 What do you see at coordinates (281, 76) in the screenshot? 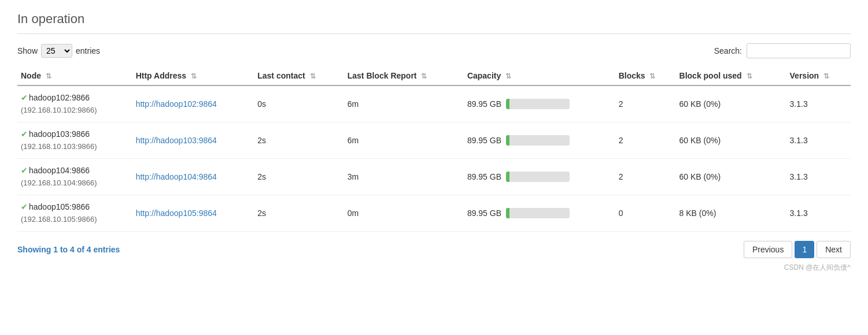
I see `col-last-contact-label: Last contact` at bounding box center [281, 76].